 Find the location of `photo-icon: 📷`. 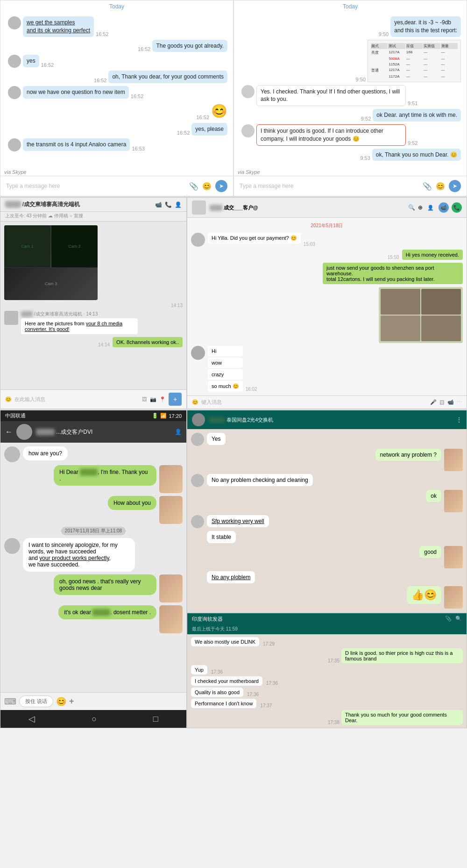

photo-icon: 📷 is located at coordinates (153, 399).